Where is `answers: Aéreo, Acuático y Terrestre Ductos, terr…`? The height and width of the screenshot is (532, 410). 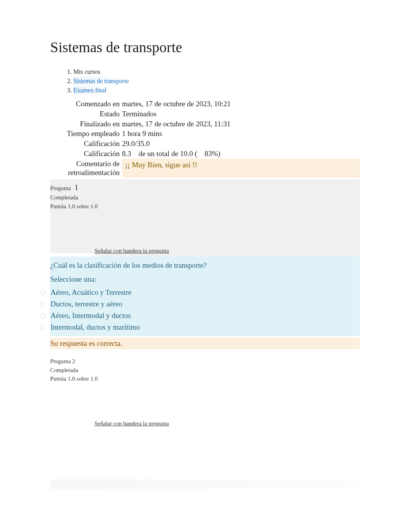 answers: Aéreo, Acuático y Terrestre Ductos, terr… is located at coordinates (205, 311).